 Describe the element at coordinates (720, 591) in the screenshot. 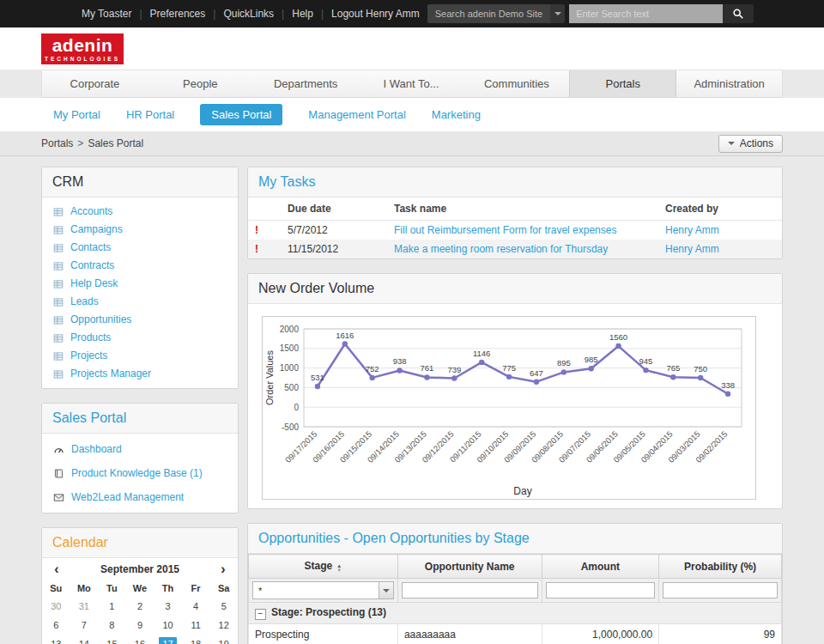

I see `probability-filter-input` at that location.